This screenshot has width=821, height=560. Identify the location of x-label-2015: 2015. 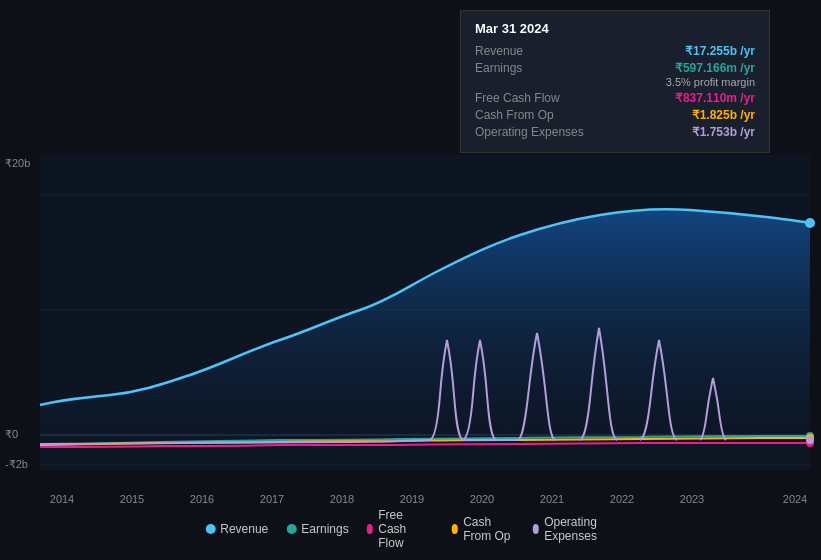
(132, 499).